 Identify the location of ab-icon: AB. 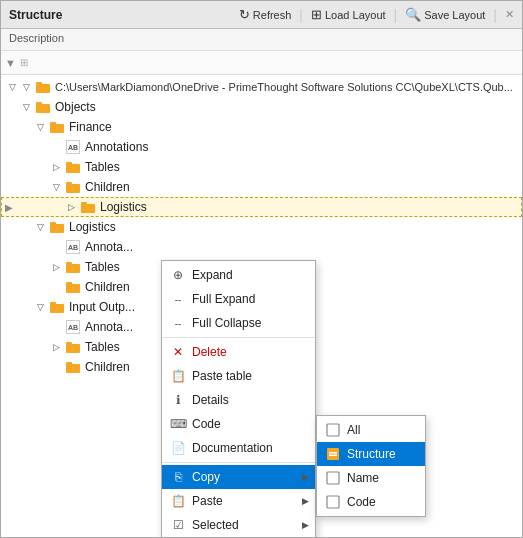
(73, 147).